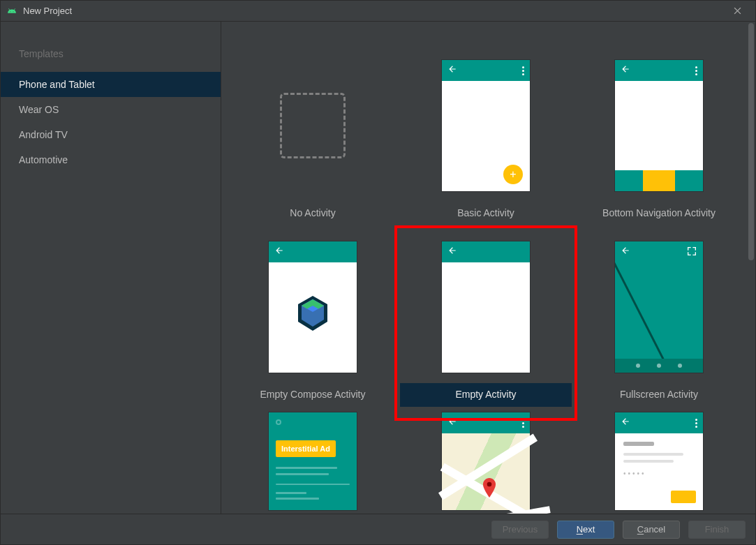 The height and width of the screenshot is (545, 756). I want to click on titlebar: New Project, so click(378, 11).